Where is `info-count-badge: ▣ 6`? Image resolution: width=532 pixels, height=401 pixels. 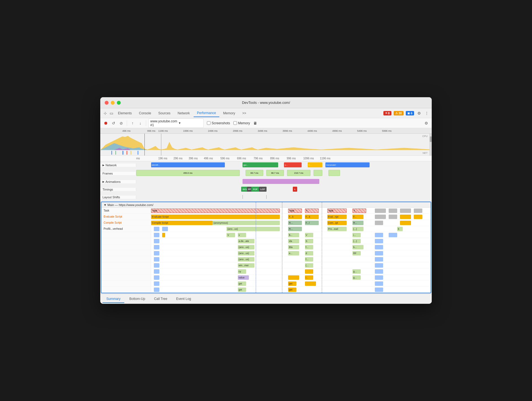
info-count-badge: ▣ 6 is located at coordinates (410, 113).